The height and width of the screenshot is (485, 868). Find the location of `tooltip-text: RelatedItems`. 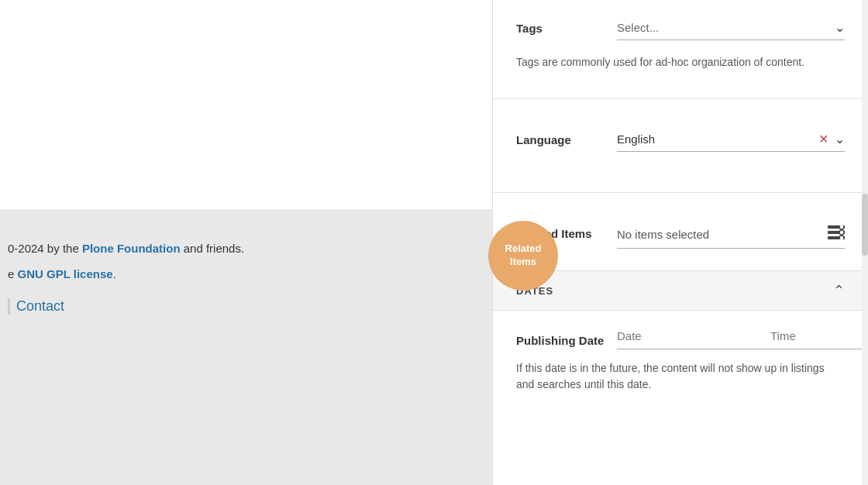

tooltip-text: RelatedItems is located at coordinates (524, 256).